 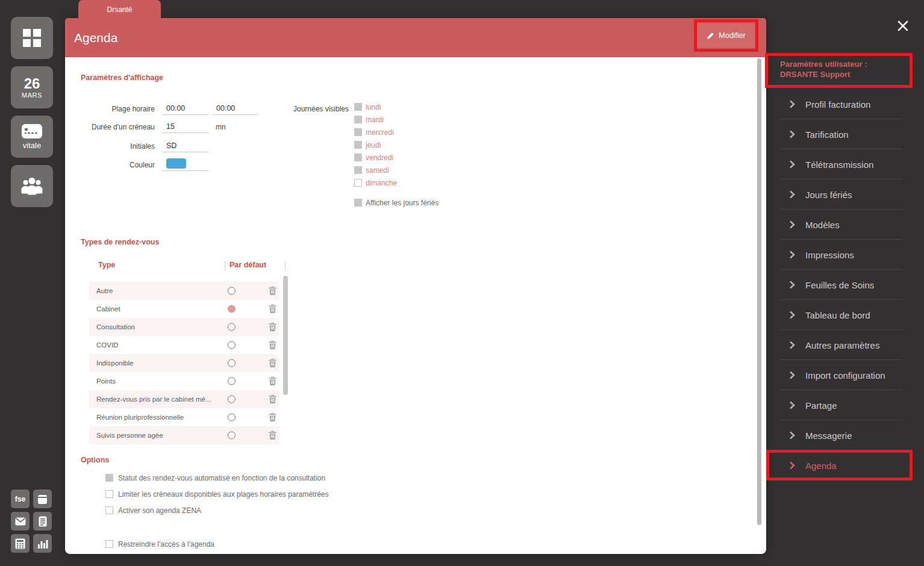 What do you see at coordinates (376, 170) in the screenshot?
I see `day-checkbox-row: samedi` at bounding box center [376, 170].